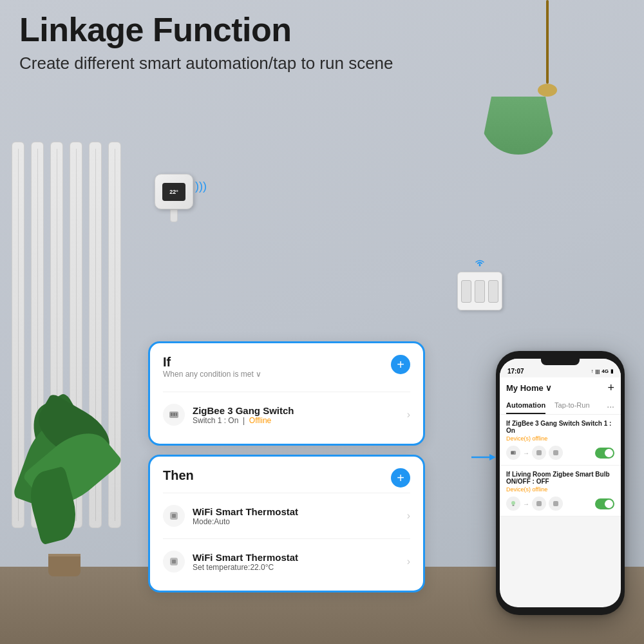 The width and height of the screenshot is (644, 644). What do you see at coordinates (526, 453) in the screenshot?
I see `phone-arrow-1: →` at bounding box center [526, 453].